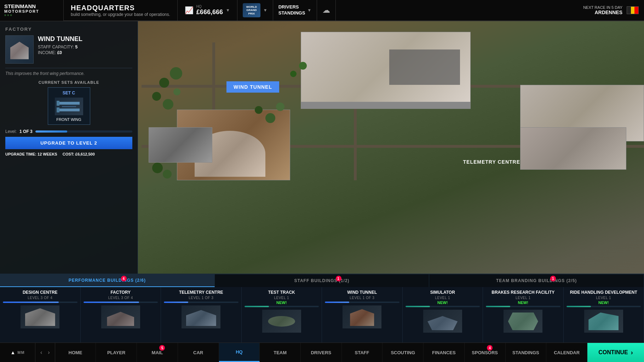 The width and height of the screenshot is (644, 362). I want to click on building-name-testtrack: Test Track, so click(282, 292).